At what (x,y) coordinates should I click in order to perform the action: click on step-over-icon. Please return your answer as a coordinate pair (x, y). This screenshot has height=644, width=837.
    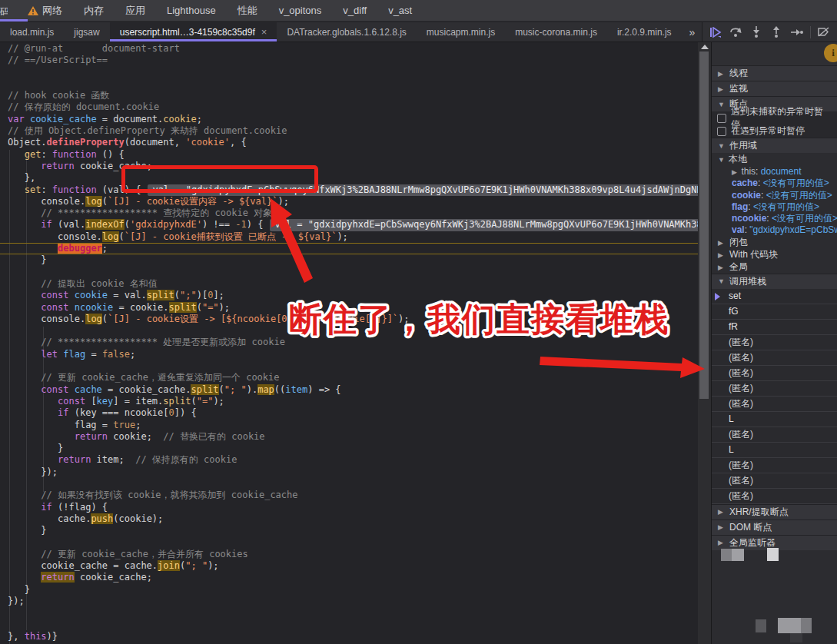
    Looking at the image, I should click on (736, 32).